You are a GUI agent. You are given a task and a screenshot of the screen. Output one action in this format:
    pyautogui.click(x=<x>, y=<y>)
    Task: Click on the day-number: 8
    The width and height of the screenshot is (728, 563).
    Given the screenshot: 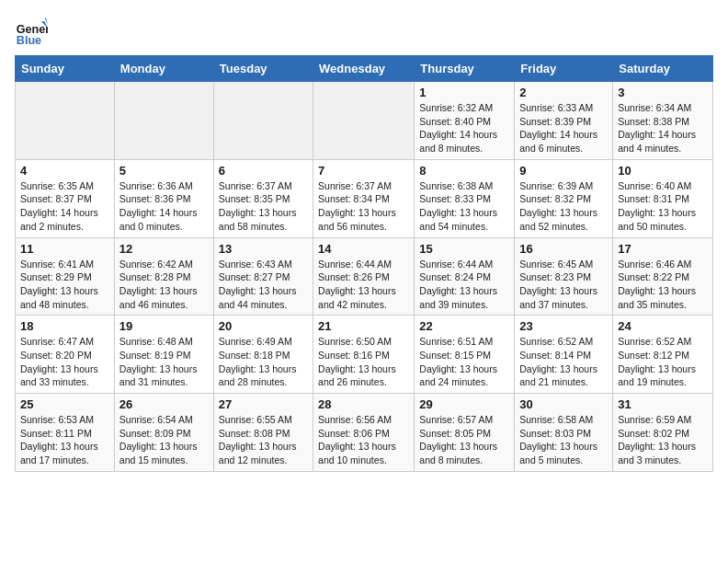 What is the action you would take?
    pyautogui.click(x=464, y=171)
    